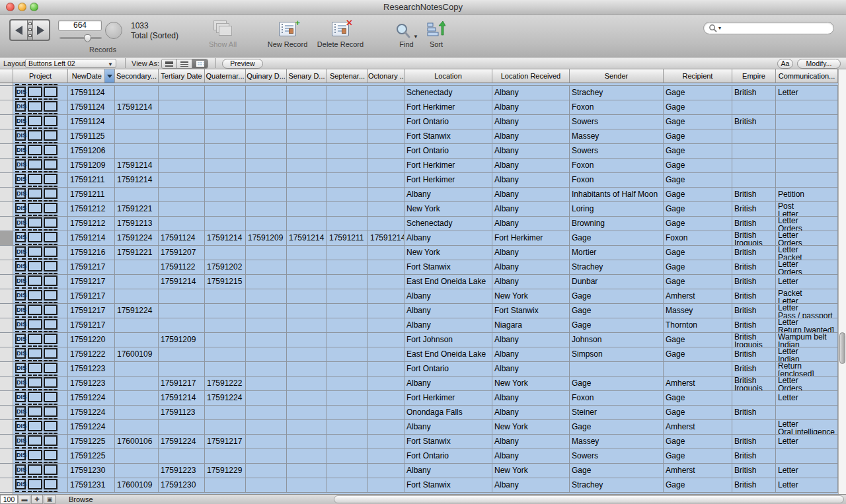  Describe the element at coordinates (225, 398) in the screenshot. I see `cell-quaternary: 17591224` at that location.